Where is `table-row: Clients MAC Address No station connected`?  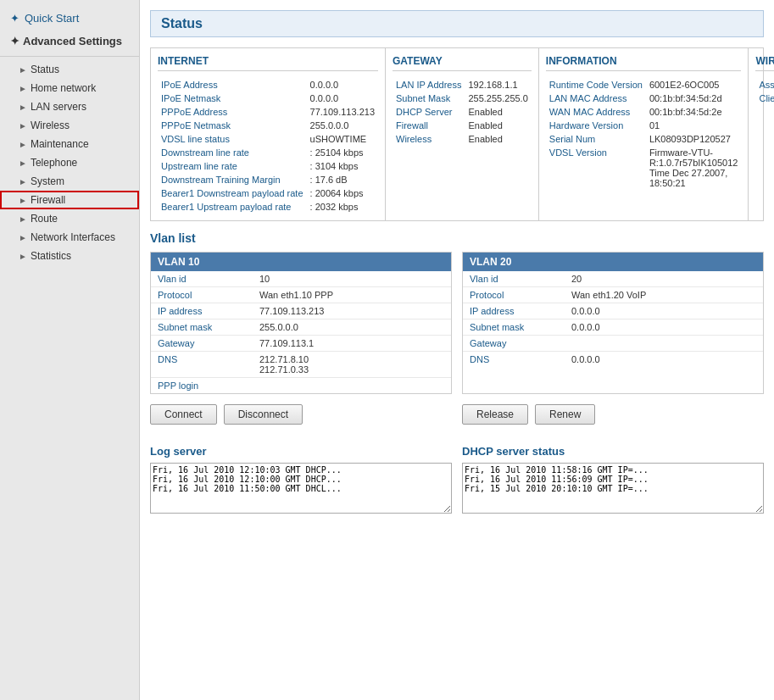
table-row: Clients MAC Address No station connected is located at coordinates (765, 103).